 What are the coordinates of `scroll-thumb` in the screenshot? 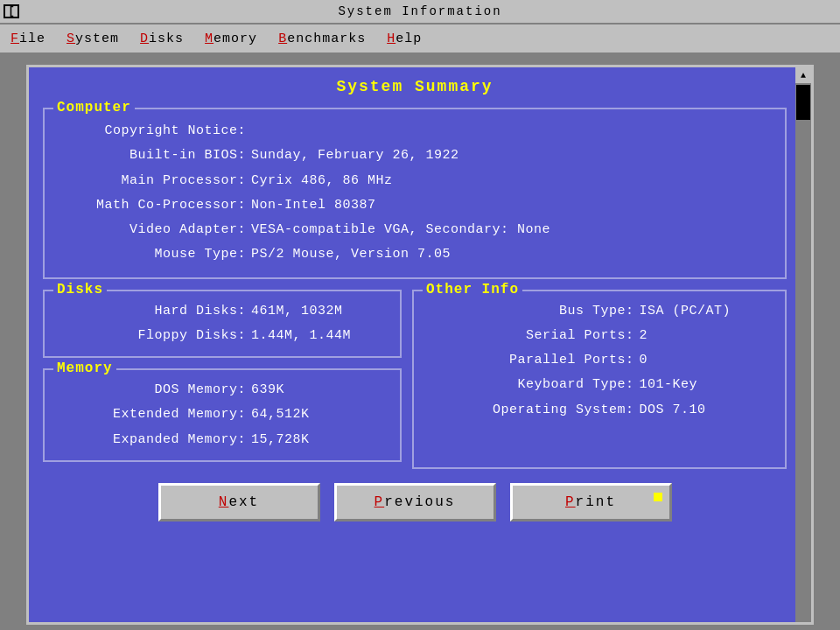 It's located at (803, 102).